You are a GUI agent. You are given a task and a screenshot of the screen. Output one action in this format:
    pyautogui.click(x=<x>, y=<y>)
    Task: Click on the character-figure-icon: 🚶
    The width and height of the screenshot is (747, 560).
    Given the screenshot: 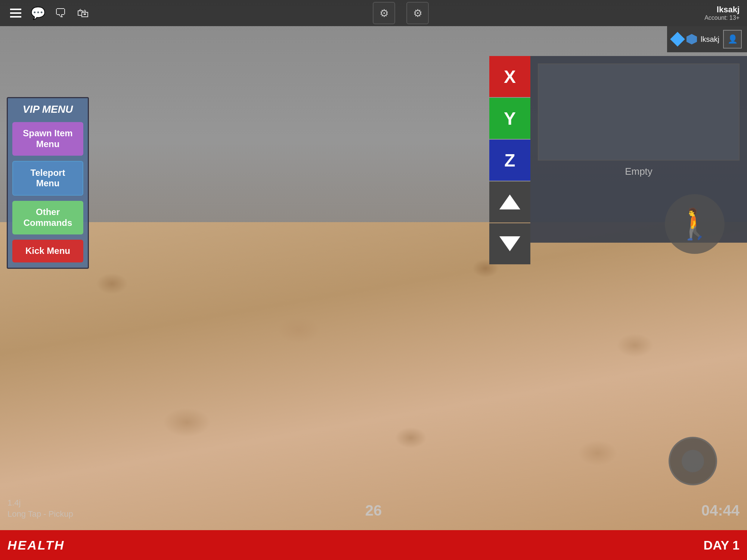 What is the action you would take?
    pyautogui.click(x=695, y=224)
    